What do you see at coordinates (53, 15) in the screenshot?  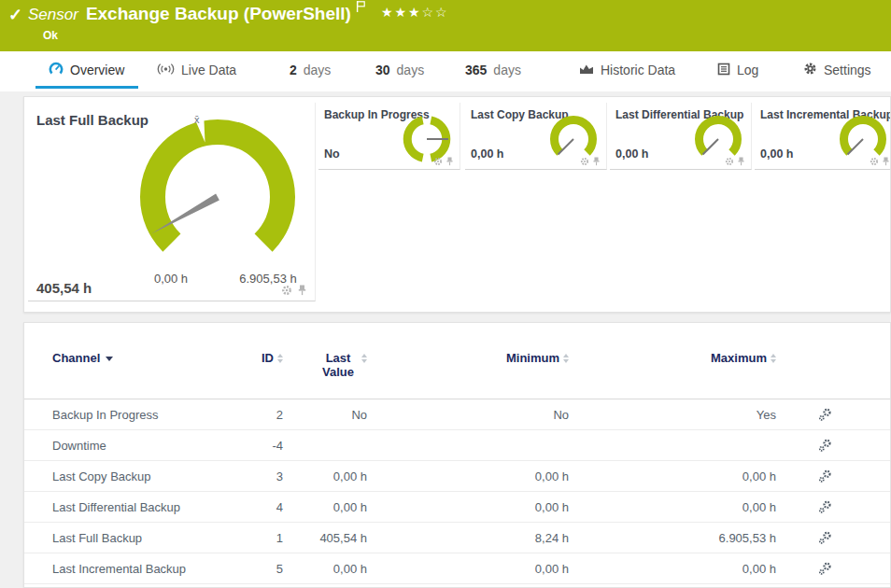 I see `sensor-type-label: Sensor` at bounding box center [53, 15].